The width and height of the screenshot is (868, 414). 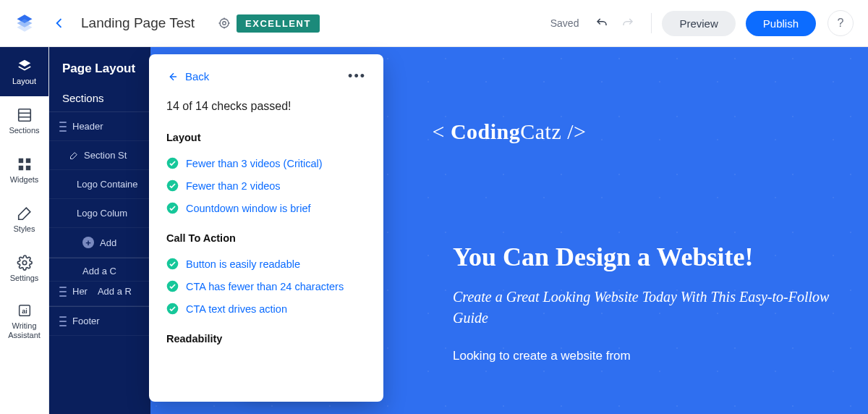 What do you see at coordinates (266, 238) in the screenshot?
I see `checks-section-title: Call To Action` at bounding box center [266, 238].